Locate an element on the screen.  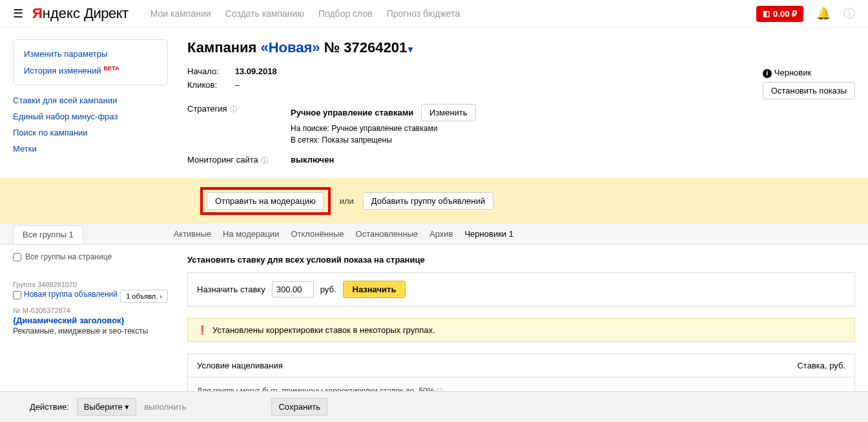
wallet-icon: ◧ is located at coordinates (766, 14).